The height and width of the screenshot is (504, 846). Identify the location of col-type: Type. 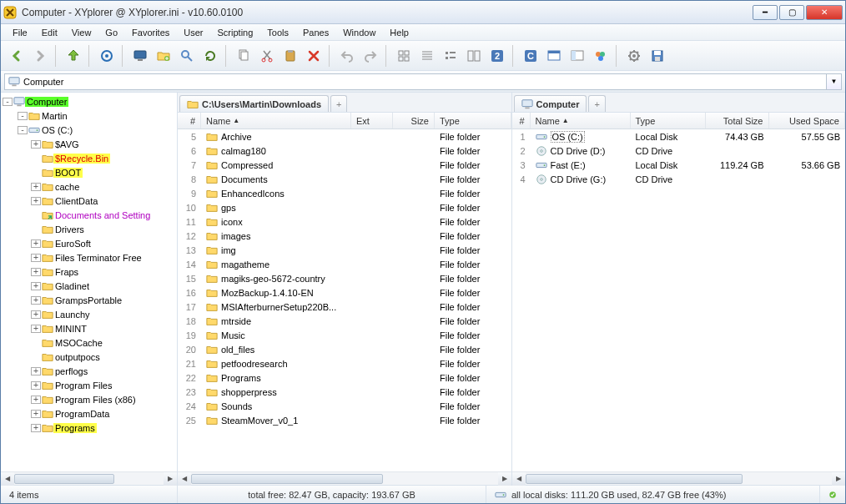
(473, 120).